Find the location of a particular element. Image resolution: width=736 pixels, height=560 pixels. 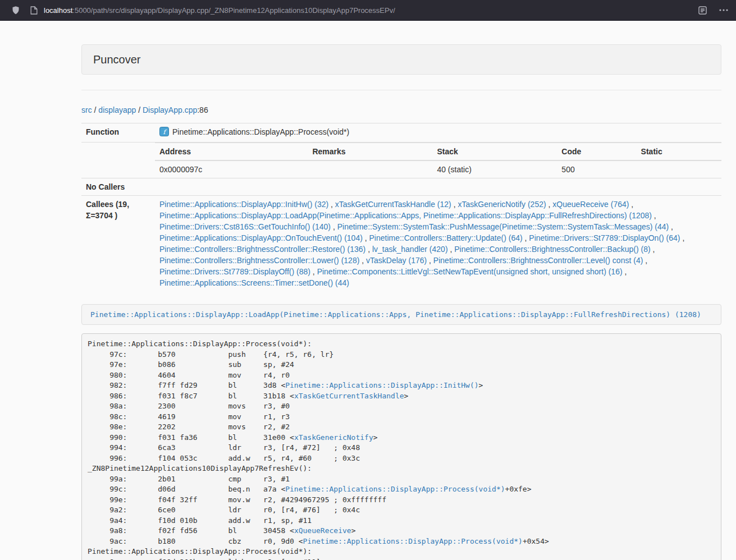

metrics-row: Address Remarks Stack Code Static 0x0000… is located at coordinates (401, 160).